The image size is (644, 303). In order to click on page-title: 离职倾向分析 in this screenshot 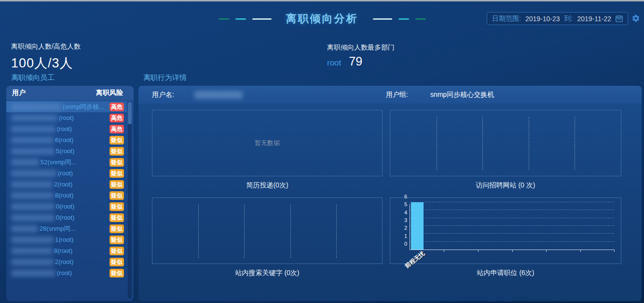, I will do `click(322, 19)`.